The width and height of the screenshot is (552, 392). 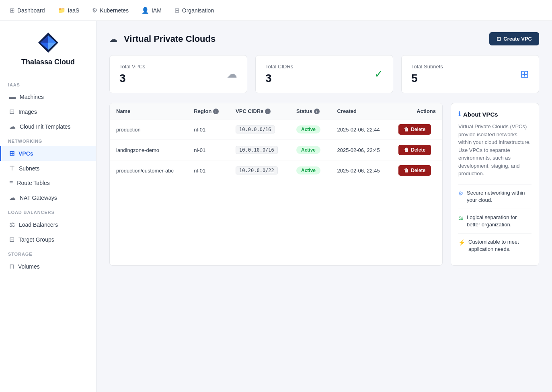 What do you see at coordinates (48, 168) in the screenshot?
I see `sidebar-item-subnets: ⊤ Subnets` at bounding box center [48, 168].